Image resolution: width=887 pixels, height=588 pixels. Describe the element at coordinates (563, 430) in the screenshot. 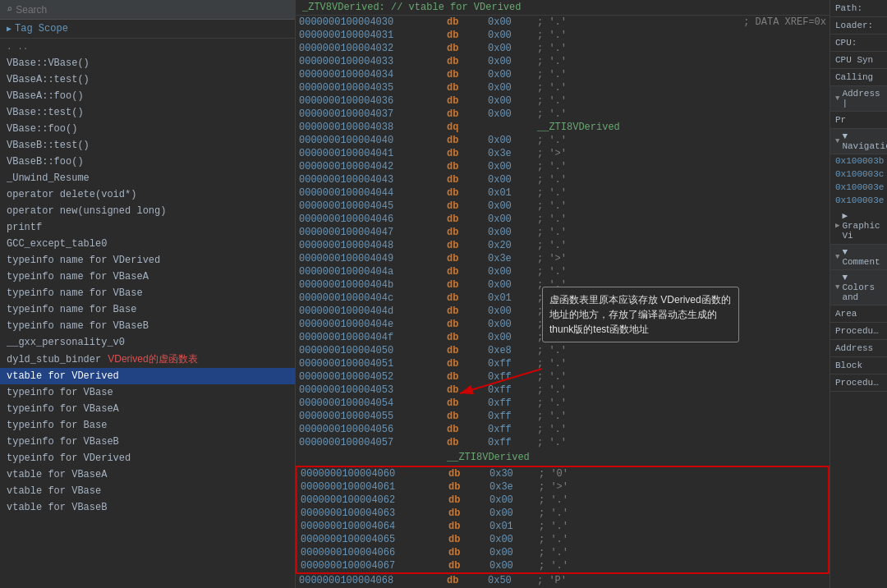

I see `disasm-row: 0000000100004056db0xff; '.'` at that location.